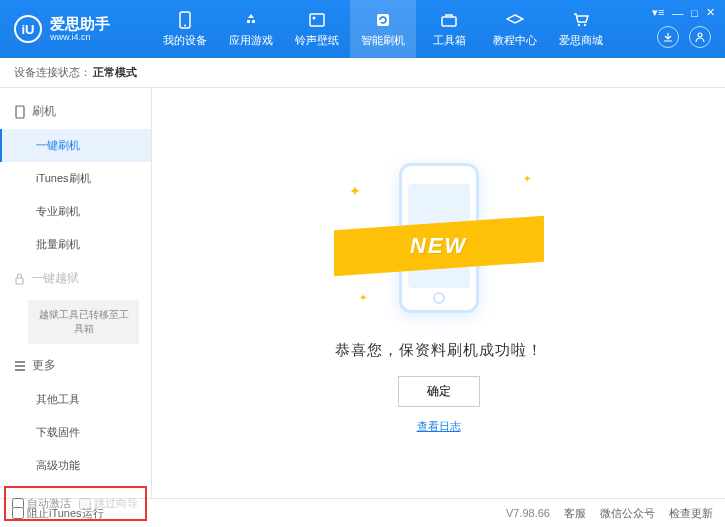 This screenshot has height=527, width=725. Describe the element at coordinates (581, 20) in the screenshot. I see `cart-icon` at that location.